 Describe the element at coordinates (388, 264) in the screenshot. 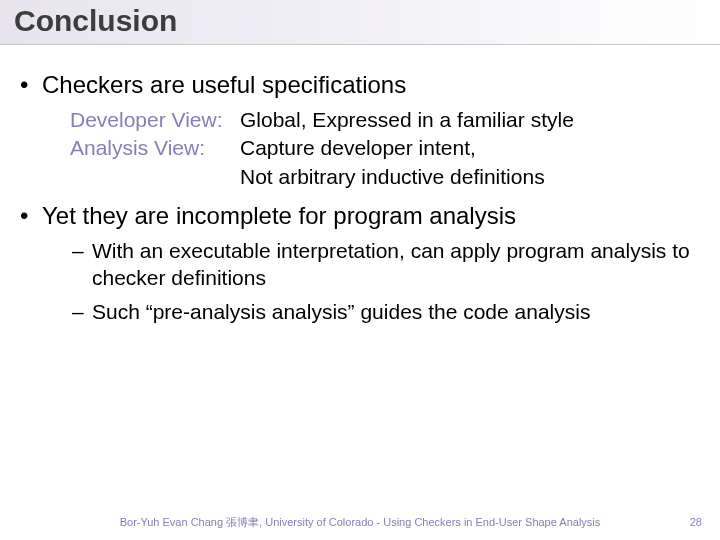

I see `sub-bullet-1: With an executable interpretation, can a…` at that location.